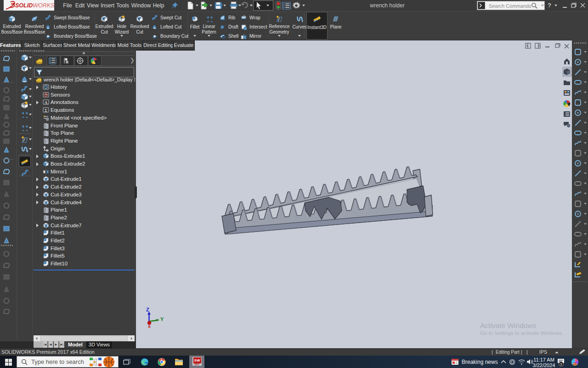 This screenshot has height=368, width=588. Describe the element at coordinates (46, 110) in the screenshot. I see `svg-text: Σ` at that location.